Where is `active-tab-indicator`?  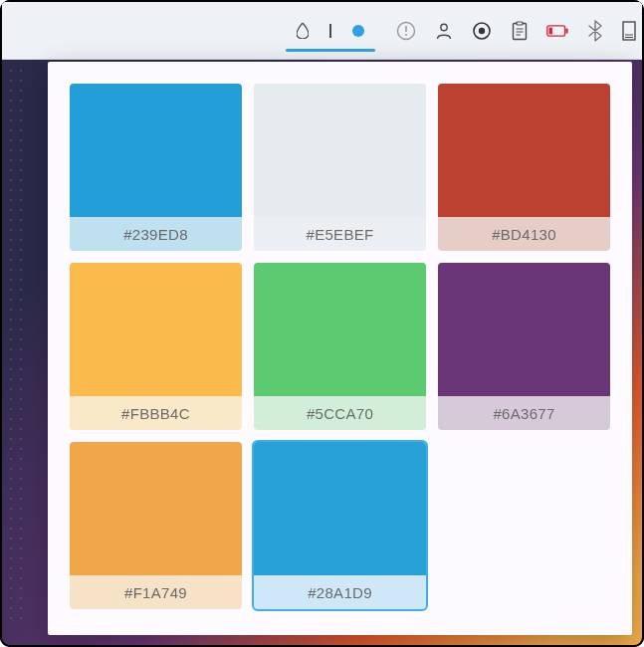 active-tab-indicator is located at coordinates (330, 50).